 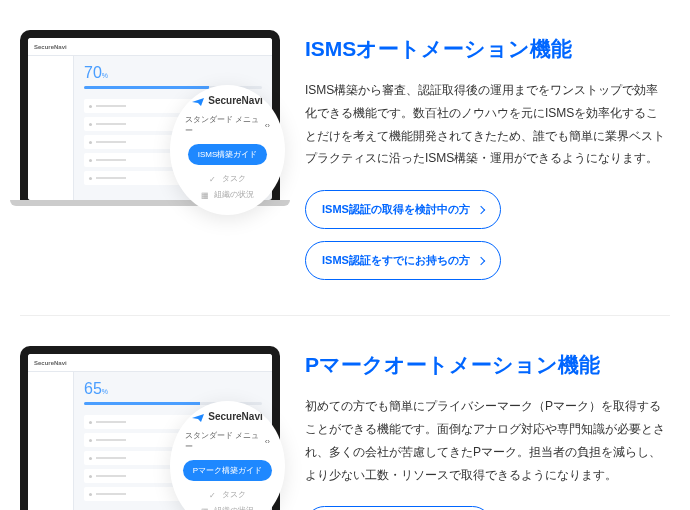 What do you see at coordinates (403, 260) in the screenshot?
I see `cta-isms-existing: ISMS認証をすでにお持ちの方` at bounding box center [403, 260].